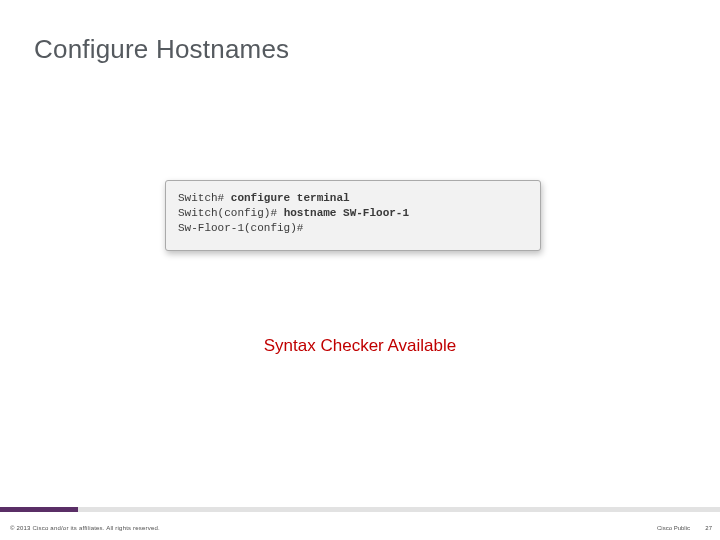  I want to click on footer: © 2013 Cisco and/or its affiliates. All …, so click(360, 526).